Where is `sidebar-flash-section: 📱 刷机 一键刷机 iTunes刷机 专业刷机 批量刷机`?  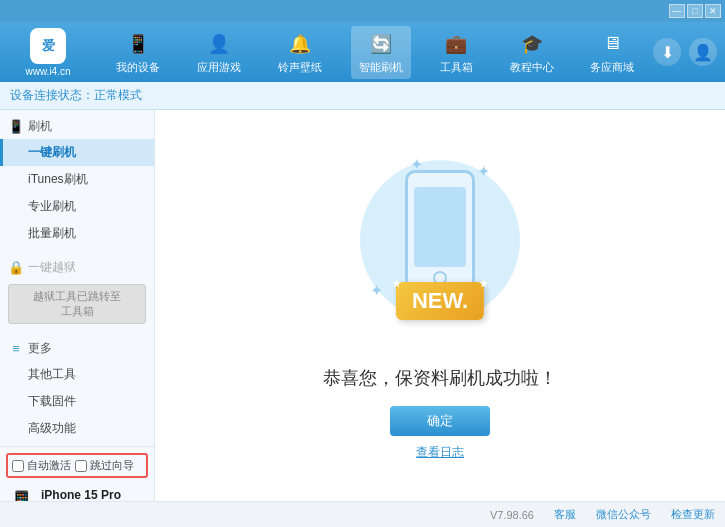
sidebar-flash-section: 📱 刷机 一键刷机 iTunes刷机 专业刷机 批量刷机 is located at coordinates (77, 180).